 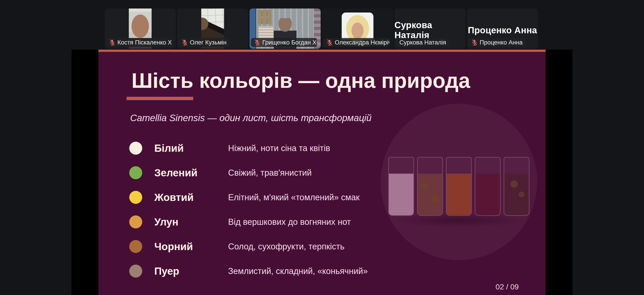 I want to click on name-chip: Проценко Анна, so click(x=497, y=42).